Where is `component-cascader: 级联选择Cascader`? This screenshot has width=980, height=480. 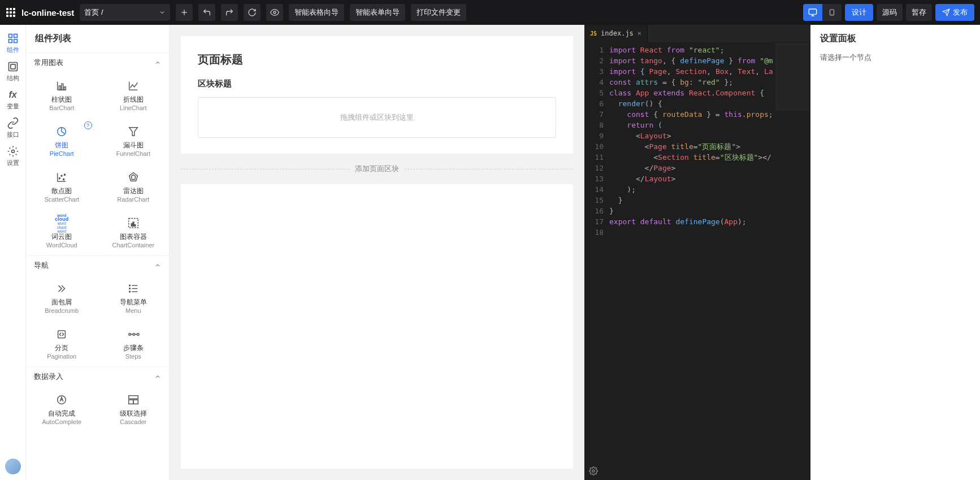 component-cascader: 级联选择Cascader is located at coordinates (133, 409).